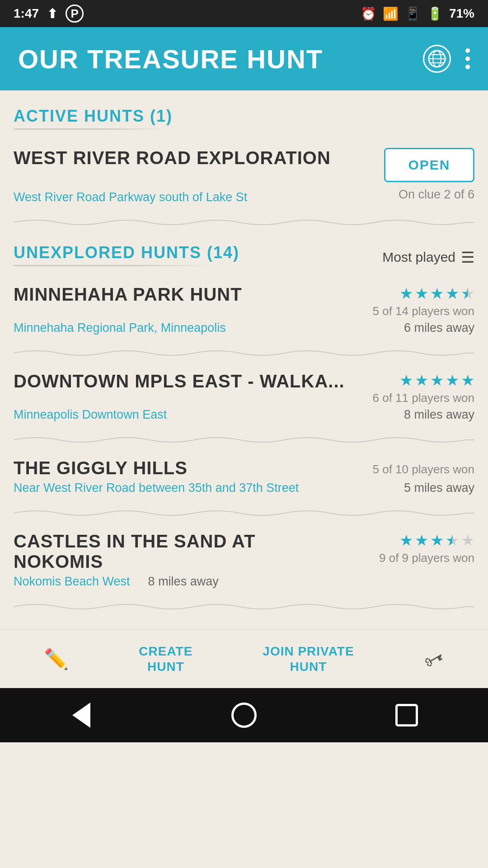 This screenshot has height=868, width=488. Describe the element at coordinates (244, 328) in the screenshot. I see `minnehaha-meta: Minnehaha Regional Park, Minneapolis 6 m…` at that location.